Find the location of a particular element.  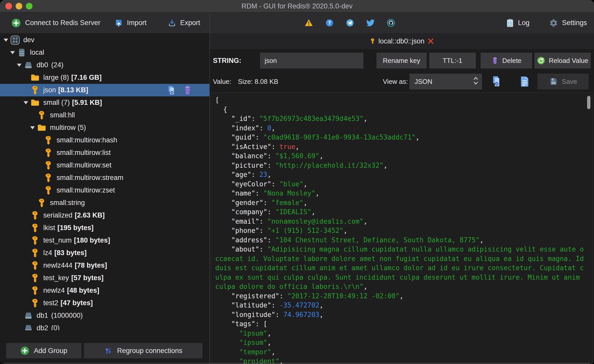

tree-row-dev: dev is located at coordinates (105, 40).